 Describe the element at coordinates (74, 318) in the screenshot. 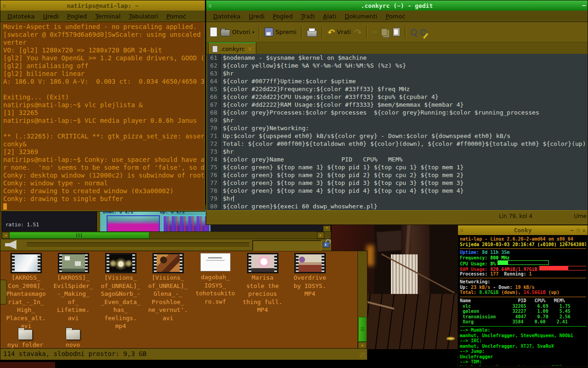

I see `file-label: avi` at that location.